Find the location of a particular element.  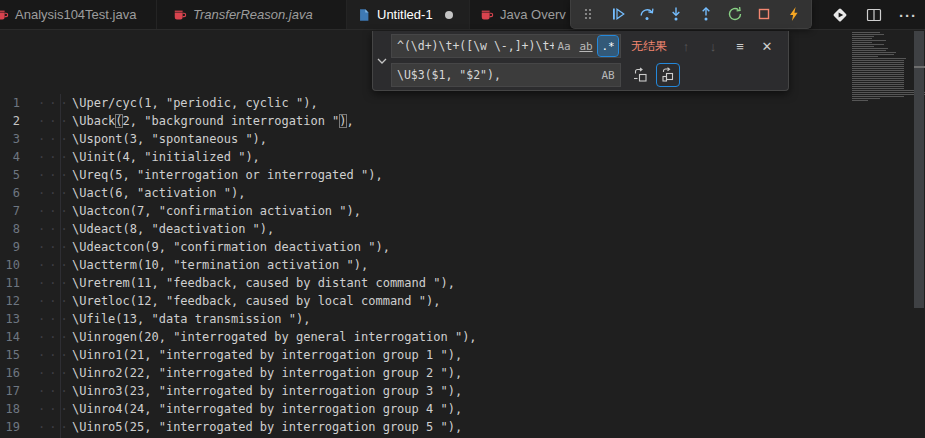

scrollbar-thumb is located at coordinates (919, 170).